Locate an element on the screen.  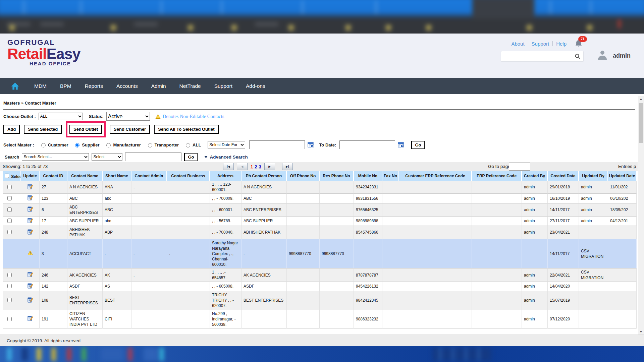
search-field-select: Search Select... is located at coordinates (55, 157).